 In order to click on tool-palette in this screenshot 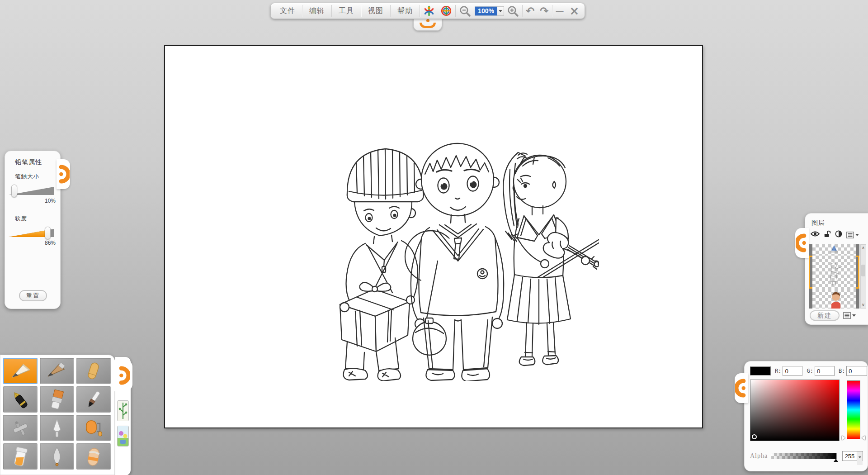, I will do `click(57, 415)`.